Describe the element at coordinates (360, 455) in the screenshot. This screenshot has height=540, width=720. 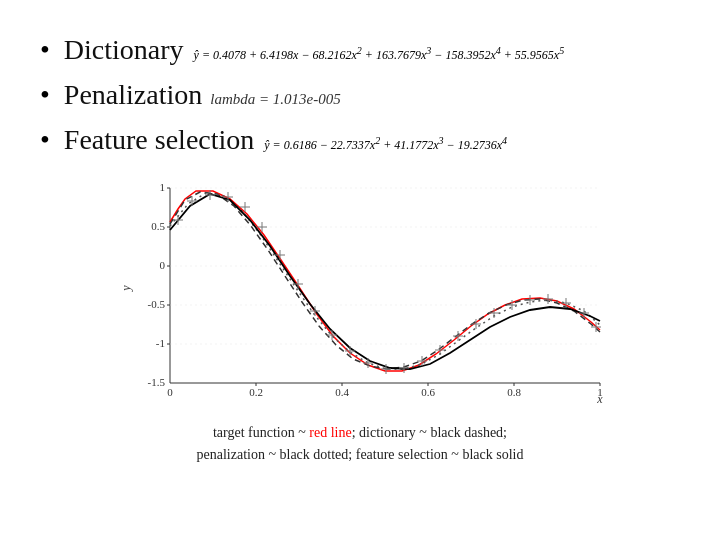
I see `caption-line2: penalization ~ black dotted; feature sel…` at that location.